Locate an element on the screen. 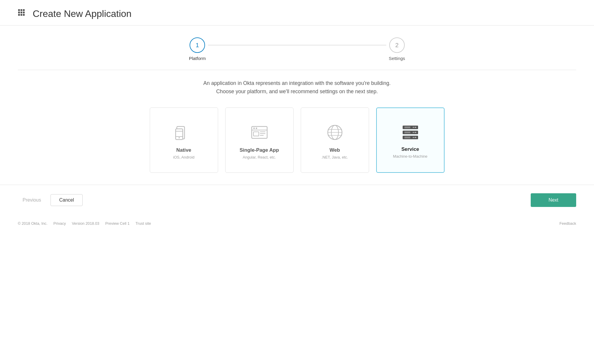  web-icon is located at coordinates (335, 132).